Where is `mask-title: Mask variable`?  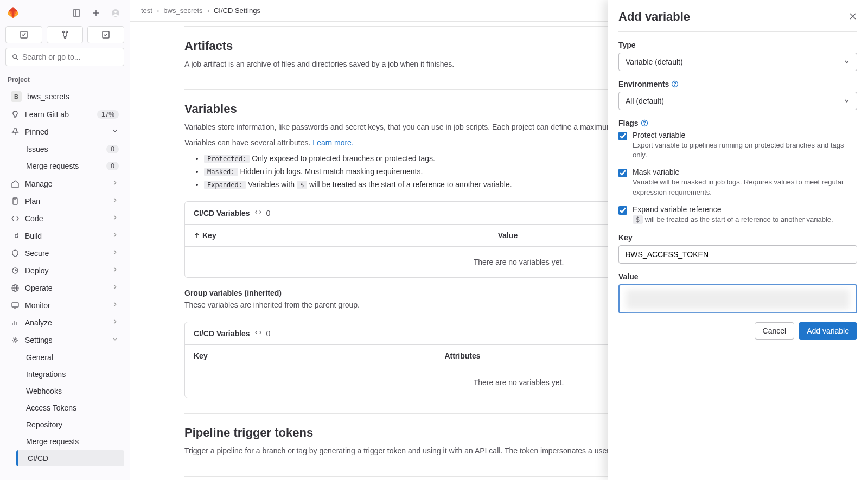
mask-title: Mask variable is located at coordinates (745, 172).